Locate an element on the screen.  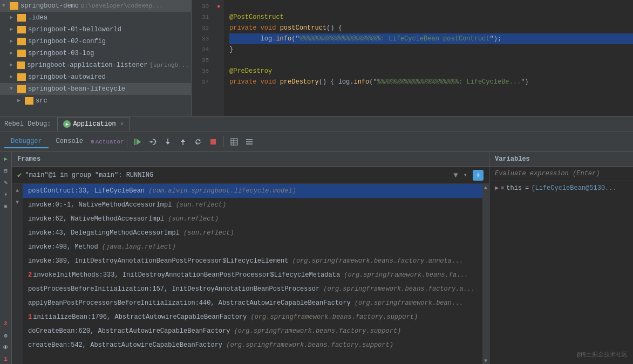
table-view-button is located at coordinates (234, 142).